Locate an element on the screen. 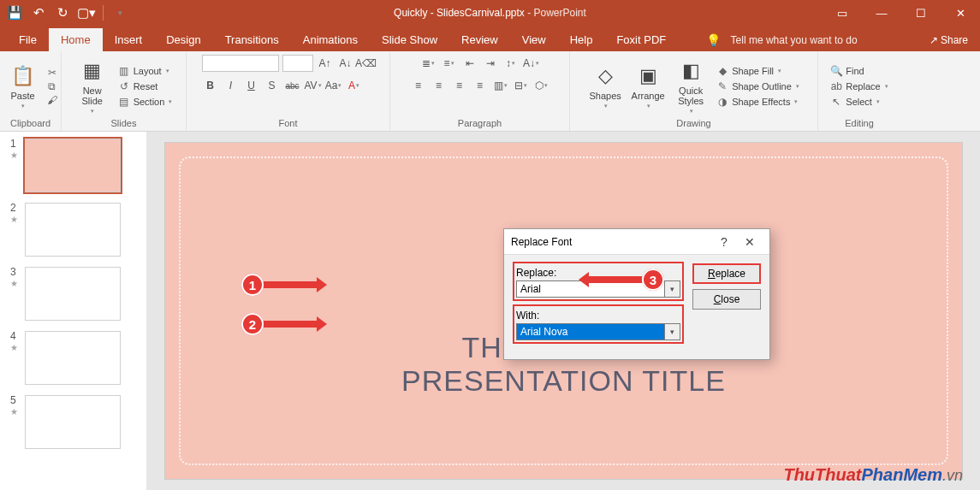 This screenshot has width=980, height=490. clear-format-icon: A⌫ is located at coordinates (366, 63).